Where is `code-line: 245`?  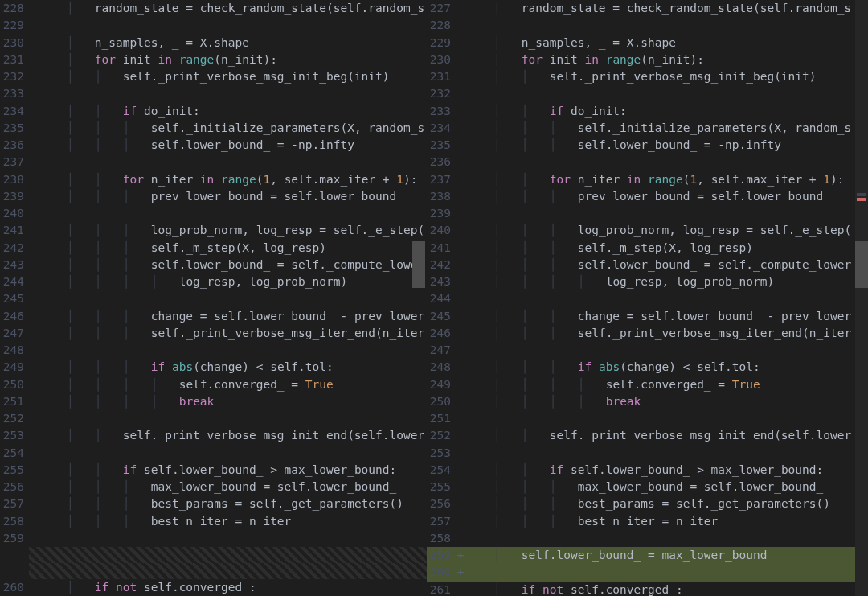 code-line: 245 is located at coordinates (214, 299).